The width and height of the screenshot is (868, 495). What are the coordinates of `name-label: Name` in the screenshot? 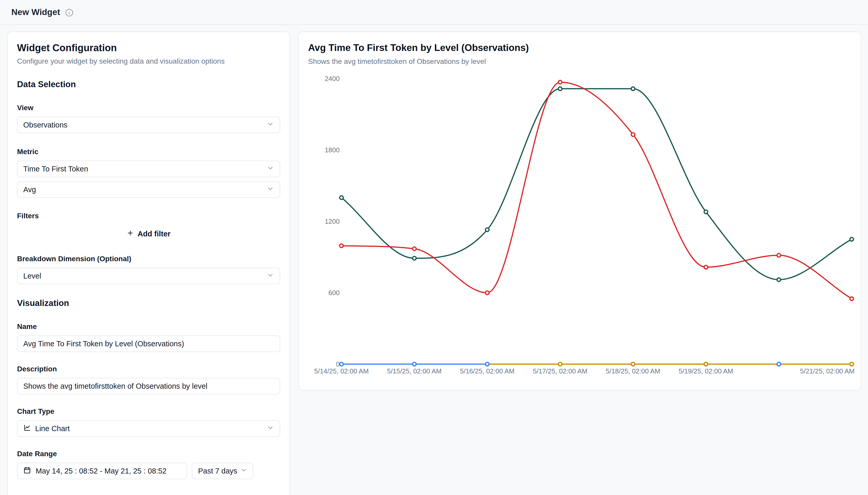 It's located at (149, 327).